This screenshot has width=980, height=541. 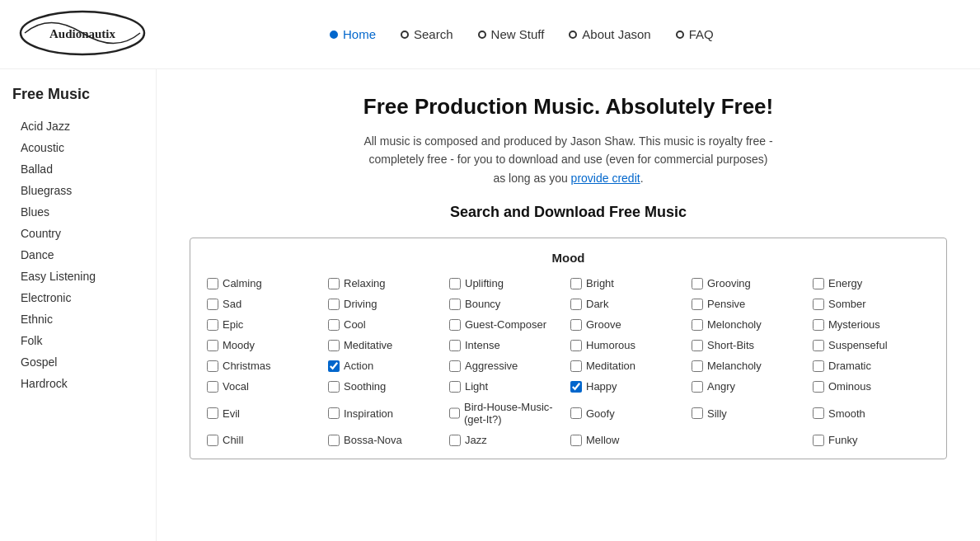 I want to click on sidebar-item-easy-listening: Easy Listening, so click(x=77, y=276).